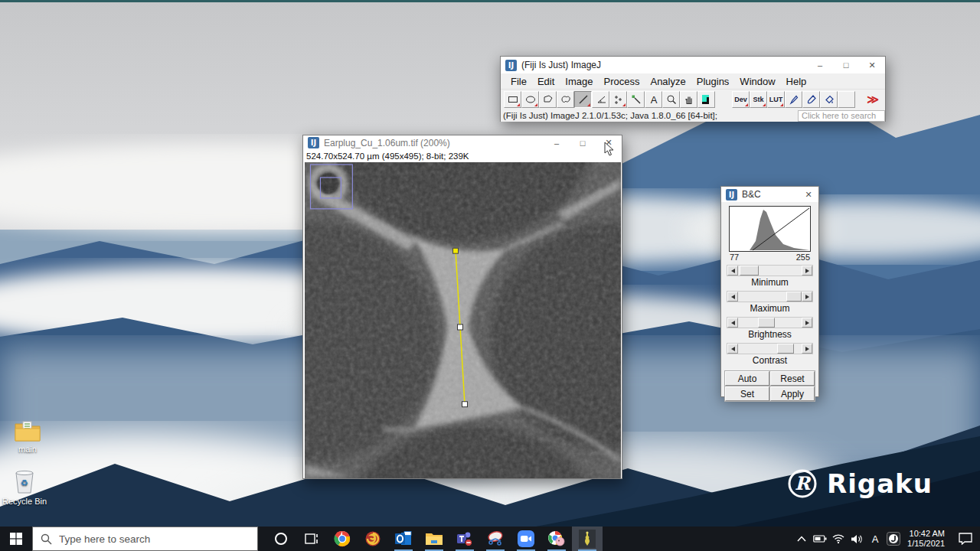 This screenshot has height=551, width=980. Describe the element at coordinates (456, 251) in the screenshot. I see `line-handle-start` at that location.